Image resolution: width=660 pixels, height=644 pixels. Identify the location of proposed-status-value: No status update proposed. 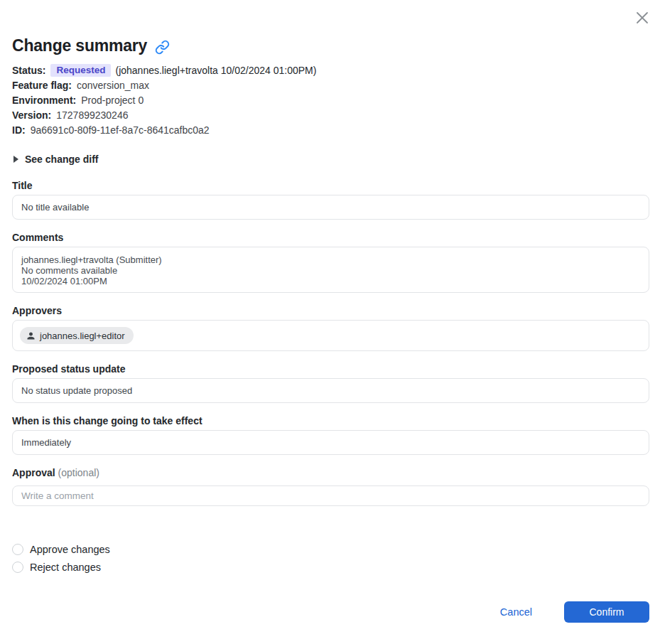
(77, 391).